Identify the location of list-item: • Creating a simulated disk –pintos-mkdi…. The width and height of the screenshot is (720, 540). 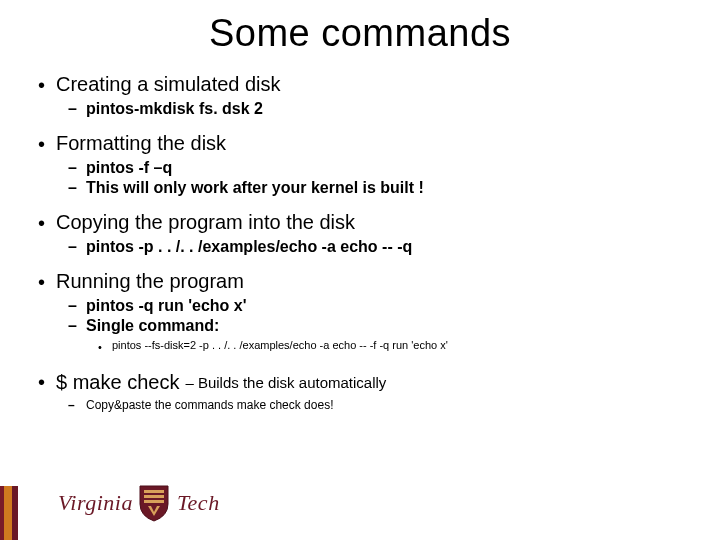
(364, 96).